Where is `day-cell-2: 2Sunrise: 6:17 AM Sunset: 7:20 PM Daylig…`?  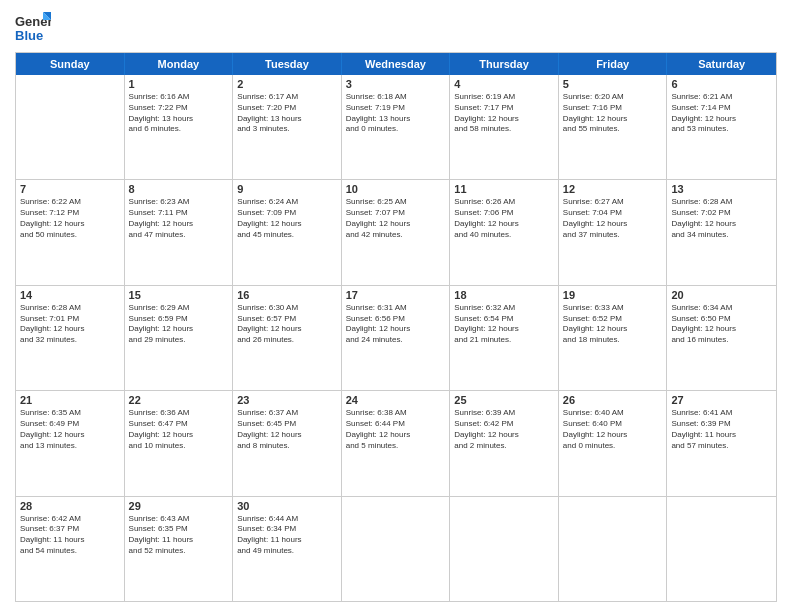 day-cell-2: 2Sunrise: 6:17 AM Sunset: 7:20 PM Daylig… is located at coordinates (288, 127).